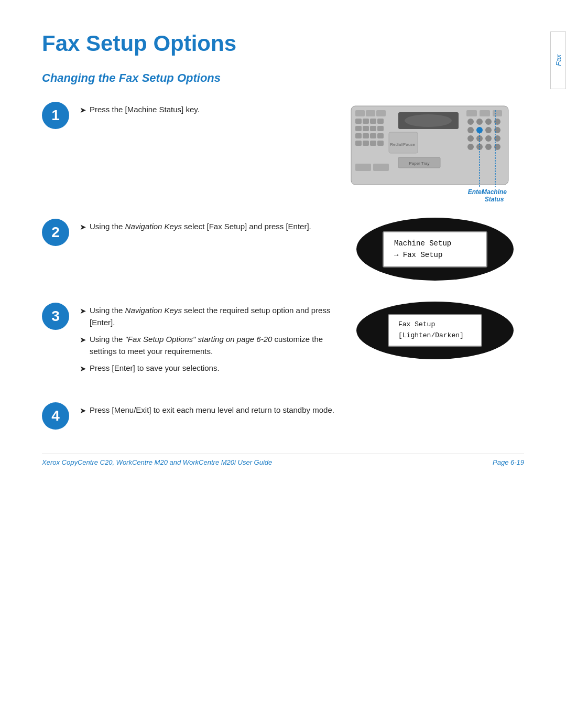  Describe the element at coordinates (435, 243) in the screenshot. I see `lcd-line-1: Machine Setup` at that location.